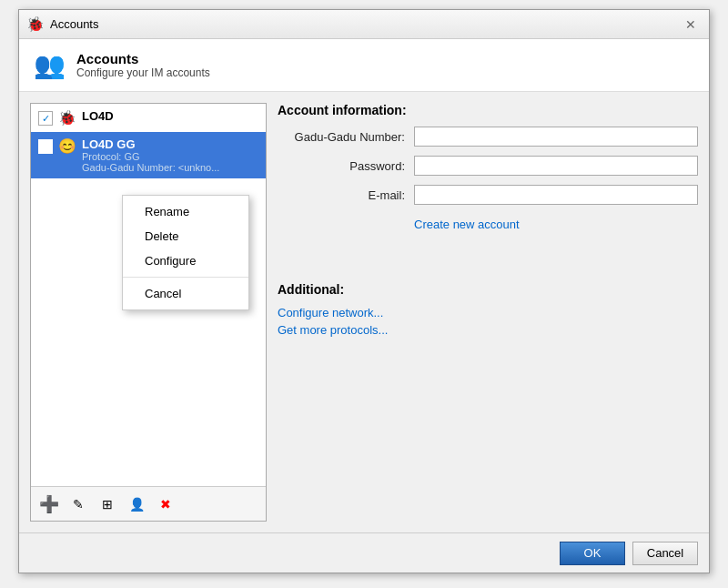  Describe the element at coordinates (151, 155) in the screenshot. I see `account-details-lo4d-gg: LO4D GG Protocol: GG Gadu-Gadu Number: <…` at that location.